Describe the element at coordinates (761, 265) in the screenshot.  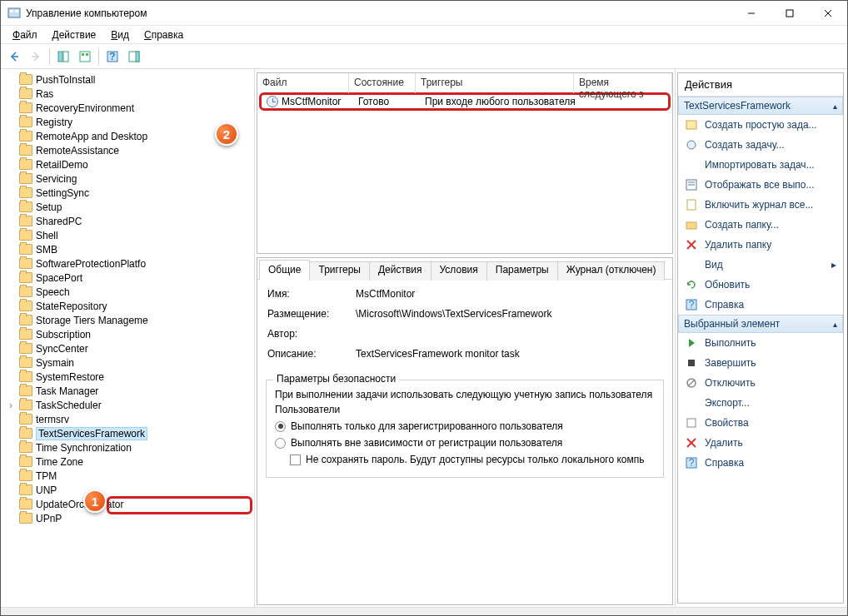
I see `action-view: Вид▸` at that location.